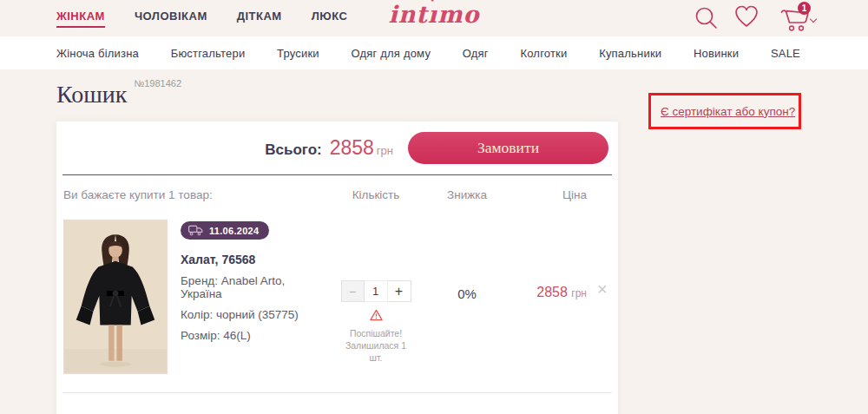 Image resolution: width=868 pixels, height=414 pixels. What do you see at coordinates (434, 18) in the screenshot?
I see `top-header: ЖІНКАМ ЧОЛОВІКАМ ДІТКАМ ЛЮКС intı♥mo 1` at bounding box center [434, 18].